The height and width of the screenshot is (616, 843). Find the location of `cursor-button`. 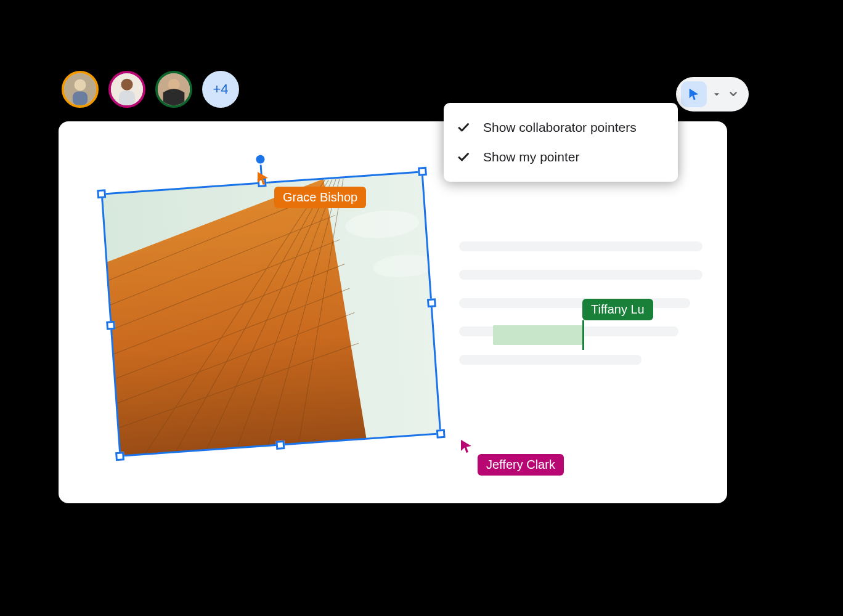

cursor-button is located at coordinates (694, 94).